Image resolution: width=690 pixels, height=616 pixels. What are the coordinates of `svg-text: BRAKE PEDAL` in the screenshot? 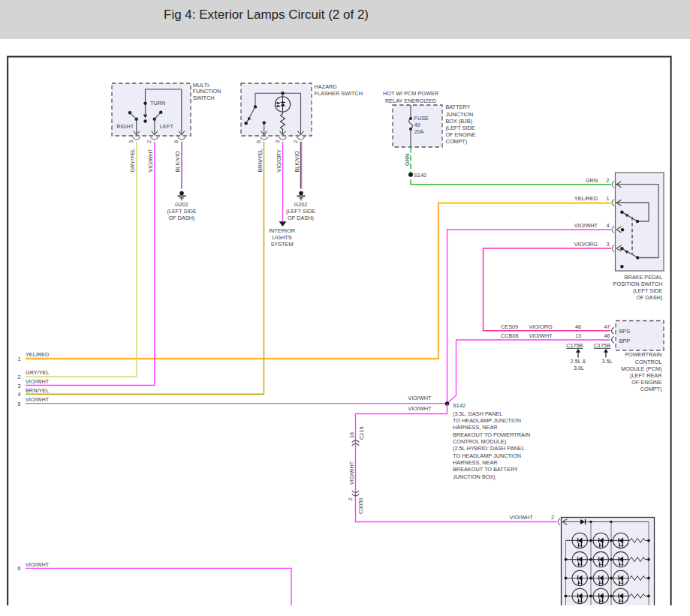 It's located at (644, 278).